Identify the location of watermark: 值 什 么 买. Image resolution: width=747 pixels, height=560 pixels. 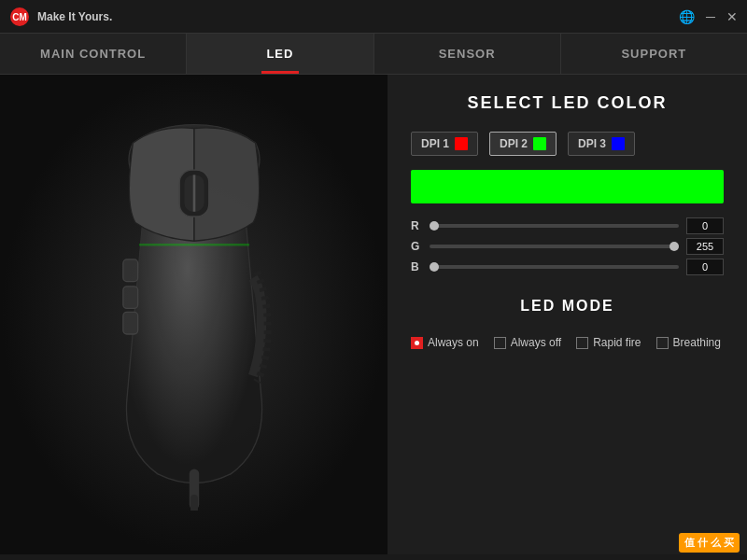
(710, 543).